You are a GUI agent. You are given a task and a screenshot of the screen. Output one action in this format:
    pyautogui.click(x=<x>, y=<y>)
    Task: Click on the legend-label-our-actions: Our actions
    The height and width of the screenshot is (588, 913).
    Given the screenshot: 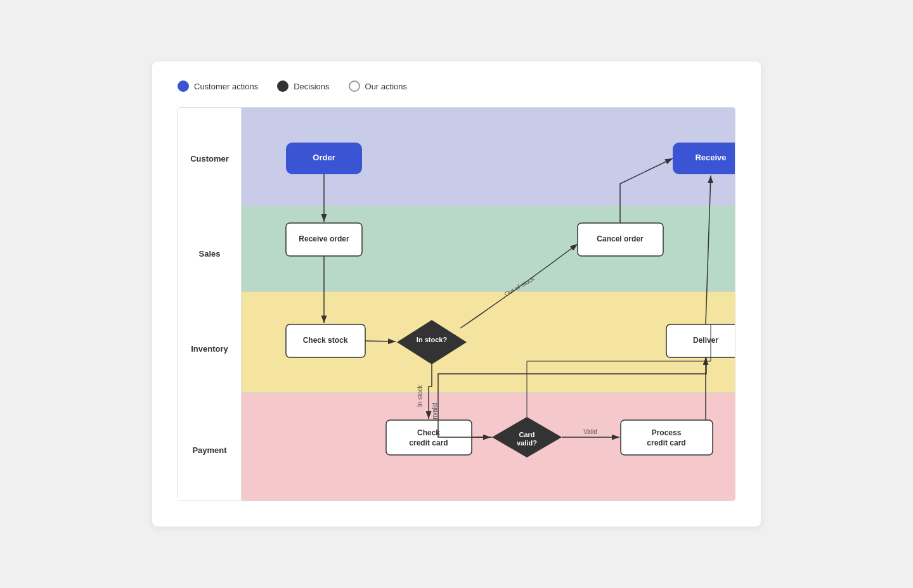 What is the action you would take?
    pyautogui.click(x=386, y=86)
    